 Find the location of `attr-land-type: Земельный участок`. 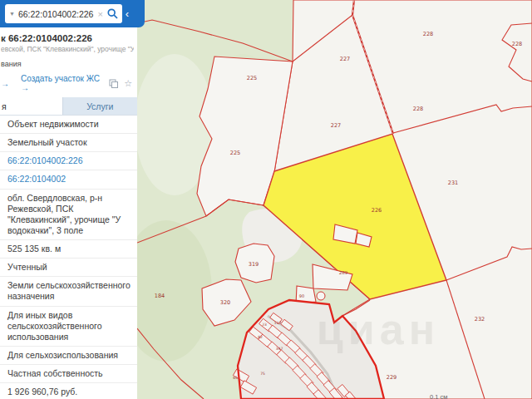

attr-land-type: Земельный участок is located at coordinates (68, 143).